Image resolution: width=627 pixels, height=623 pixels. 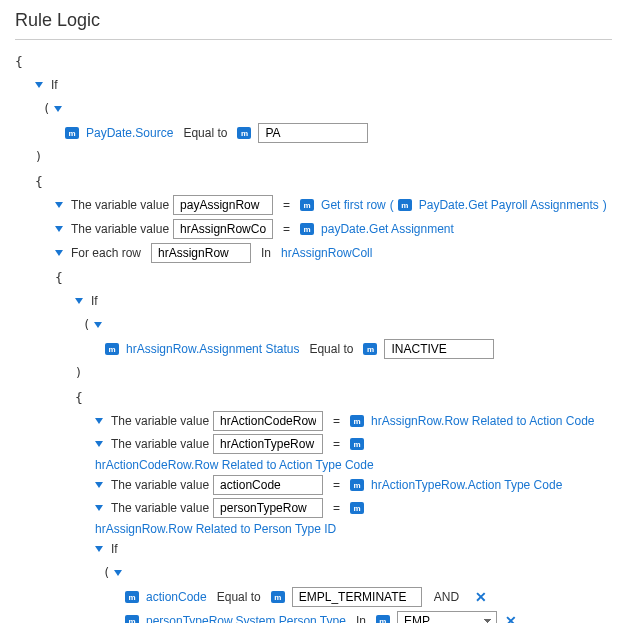 What do you see at coordinates (447, 617) in the screenshot?
I see `value-select-emp` at bounding box center [447, 617].